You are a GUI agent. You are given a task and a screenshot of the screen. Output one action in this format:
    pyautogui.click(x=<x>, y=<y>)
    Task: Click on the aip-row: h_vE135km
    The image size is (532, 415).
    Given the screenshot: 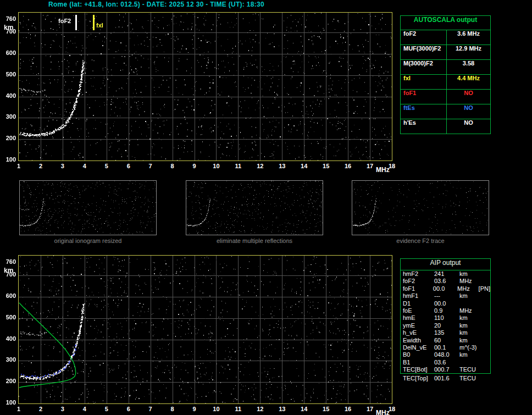 What is the action you would take?
    pyautogui.click(x=445, y=333)
    